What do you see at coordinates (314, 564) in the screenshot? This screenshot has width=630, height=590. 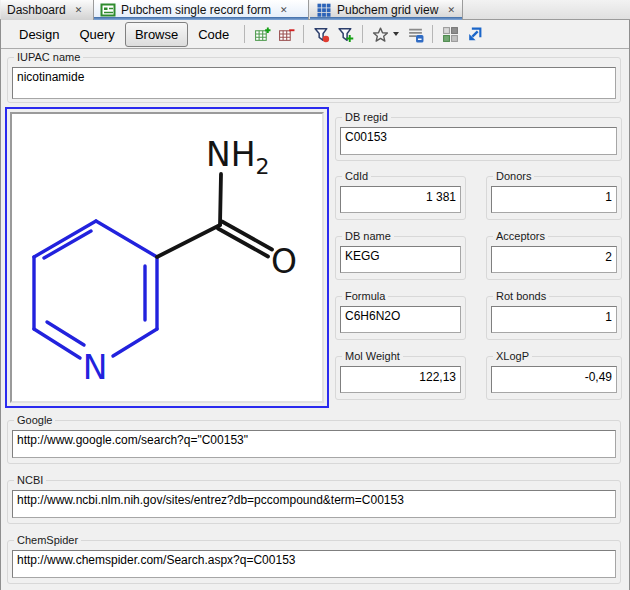 I see `chemspider-url-field: http://www.chemspider.com/Search.aspx?q=…` at bounding box center [314, 564].